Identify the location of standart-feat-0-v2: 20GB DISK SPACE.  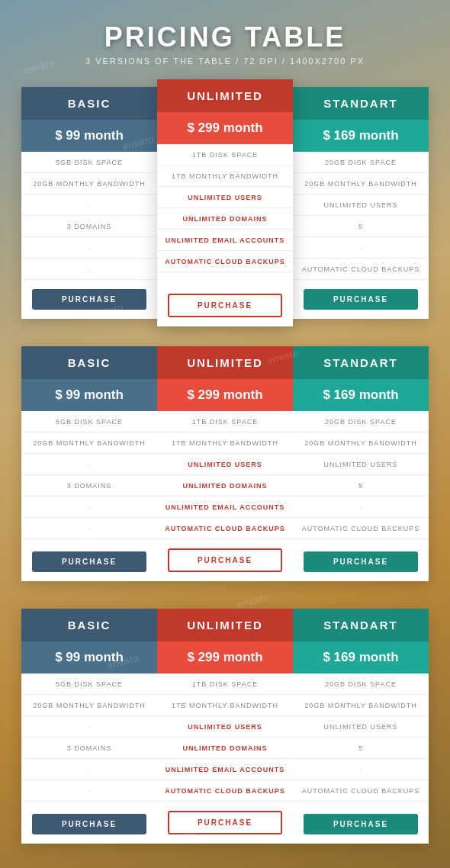
(361, 422).